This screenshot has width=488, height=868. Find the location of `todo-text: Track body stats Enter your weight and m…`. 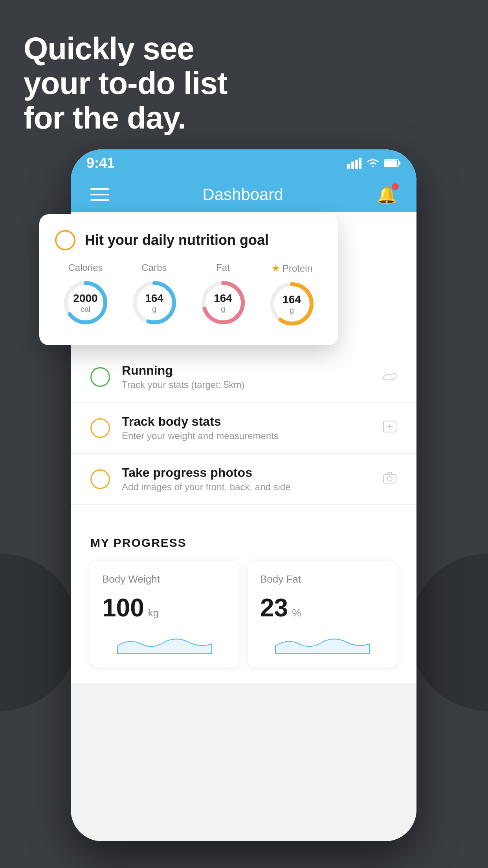

todo-text: Track body stats Enter your weight and m… is located at coordinates (246, 428).